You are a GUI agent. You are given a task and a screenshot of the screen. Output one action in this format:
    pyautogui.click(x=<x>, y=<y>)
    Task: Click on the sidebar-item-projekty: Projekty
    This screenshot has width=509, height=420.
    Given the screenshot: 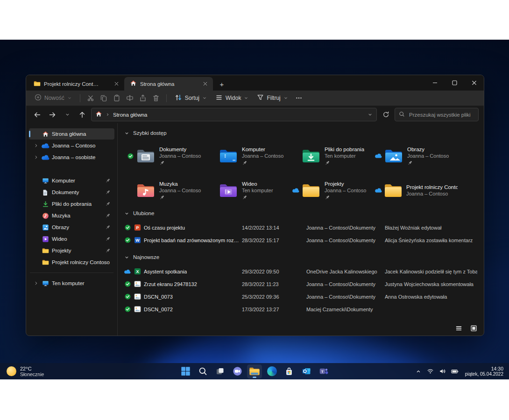 What is the action you would take?
    pyautogui.click(x=72, y=251)
    